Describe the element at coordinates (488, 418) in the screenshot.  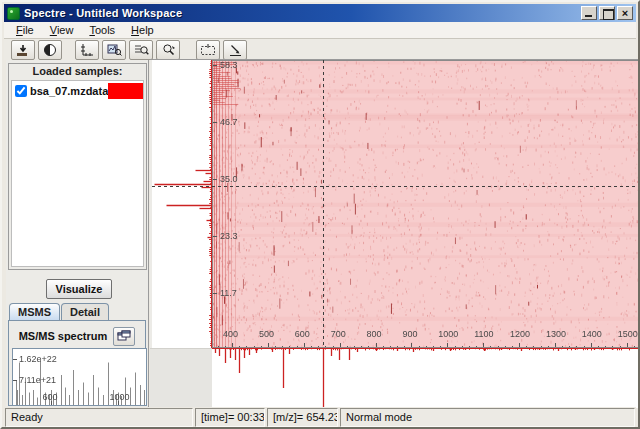
I see `status-mode: Normal mode` at that location.